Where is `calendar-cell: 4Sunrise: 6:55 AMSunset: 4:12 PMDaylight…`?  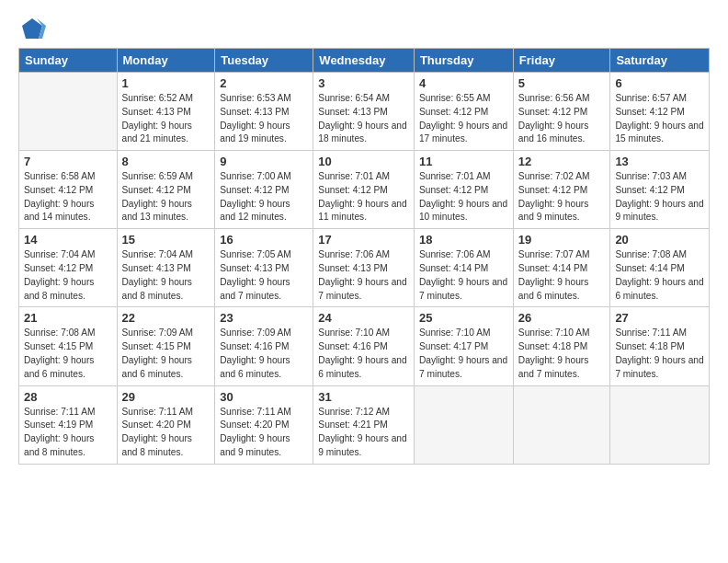
calendar-cell: 4Sunrise: 6:55 AMSunset: 4:12 PMDaylight… is located at coordinates (463, 112).